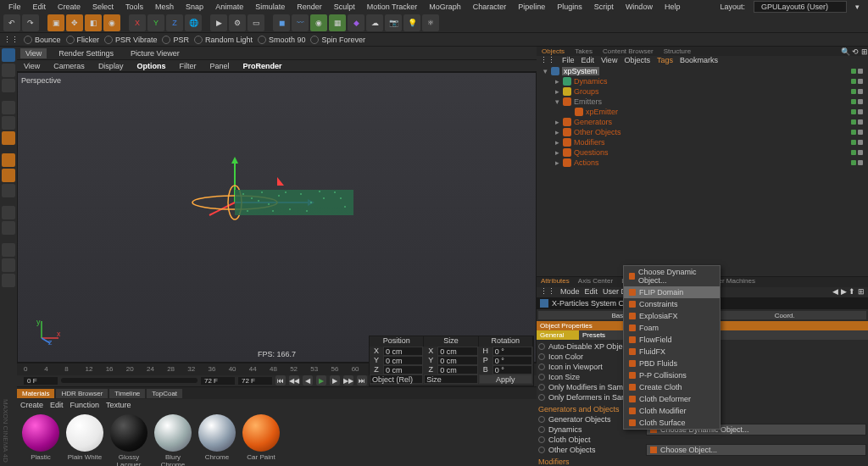 This screenshot has height=466, width=868. Describe the element at coordinates (57, 405) in the screenshot. I see `mat-edit: Edit` at that location.